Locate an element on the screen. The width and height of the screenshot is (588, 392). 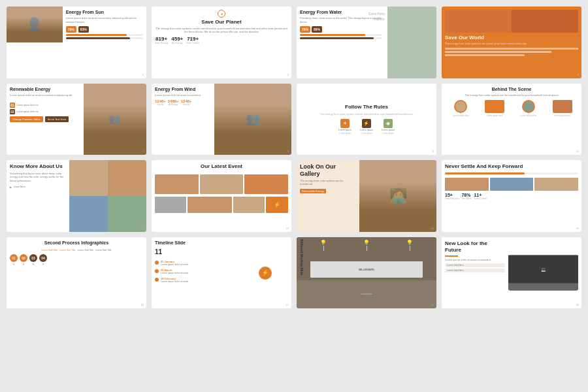
slide-5-item2: 02 Lorem ipsum dolor sit is located at coordinates (44, 112).